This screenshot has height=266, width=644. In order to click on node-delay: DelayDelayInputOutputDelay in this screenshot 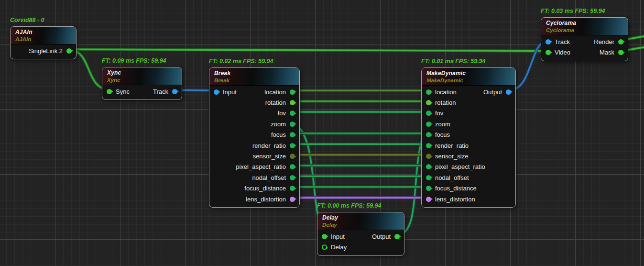, I will do `click(360, 234)`.